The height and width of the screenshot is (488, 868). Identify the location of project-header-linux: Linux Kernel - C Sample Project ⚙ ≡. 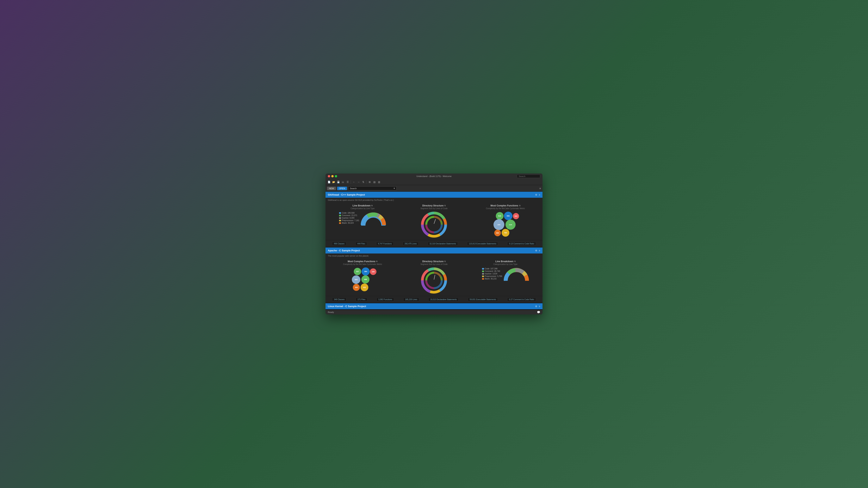
(434, 306).